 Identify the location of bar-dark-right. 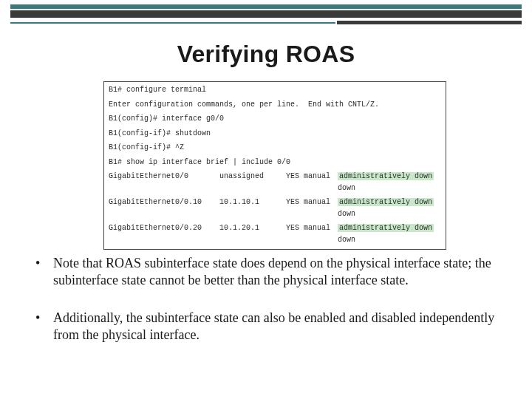
(429, 22).